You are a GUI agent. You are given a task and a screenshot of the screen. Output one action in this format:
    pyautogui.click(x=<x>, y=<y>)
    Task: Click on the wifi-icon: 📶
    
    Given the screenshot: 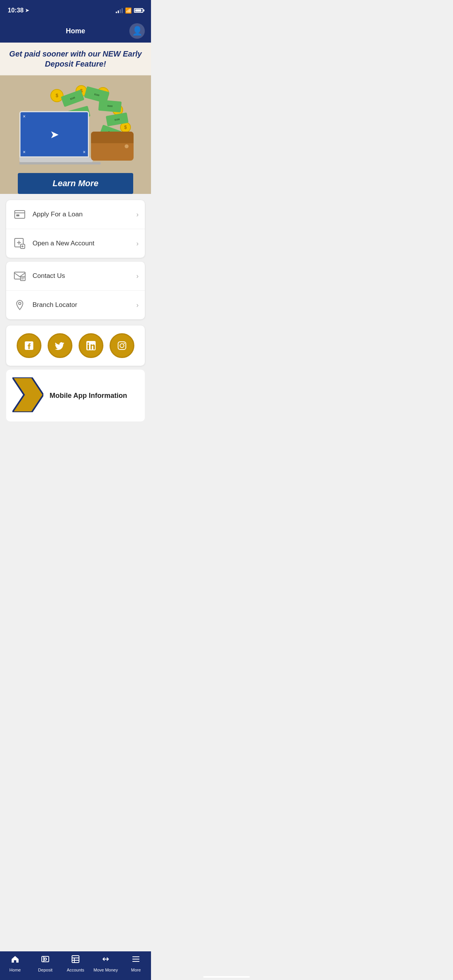 What is the action you would take?
    pyautogui.click(x=129, y=10)
    